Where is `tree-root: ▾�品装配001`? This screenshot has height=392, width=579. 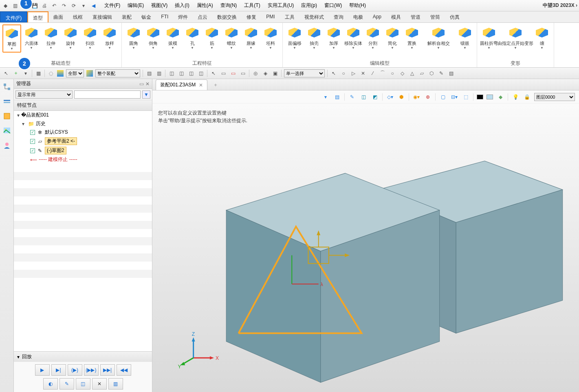 tree-root: ▾�品装配001 is located at coordinates (83, 115).